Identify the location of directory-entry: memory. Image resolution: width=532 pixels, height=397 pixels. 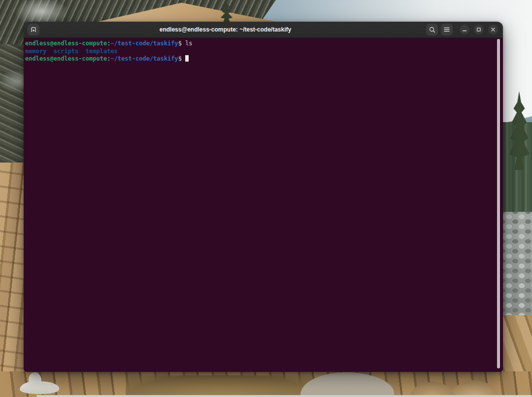
(35, 51).